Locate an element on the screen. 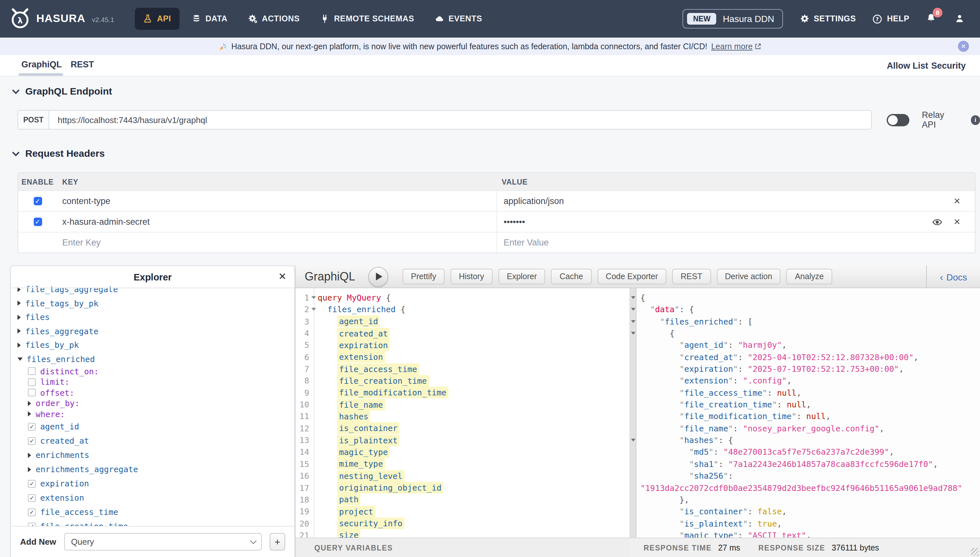  toolbar-button-code-exporter: Code Exporter is located at coordinates (632, 277).